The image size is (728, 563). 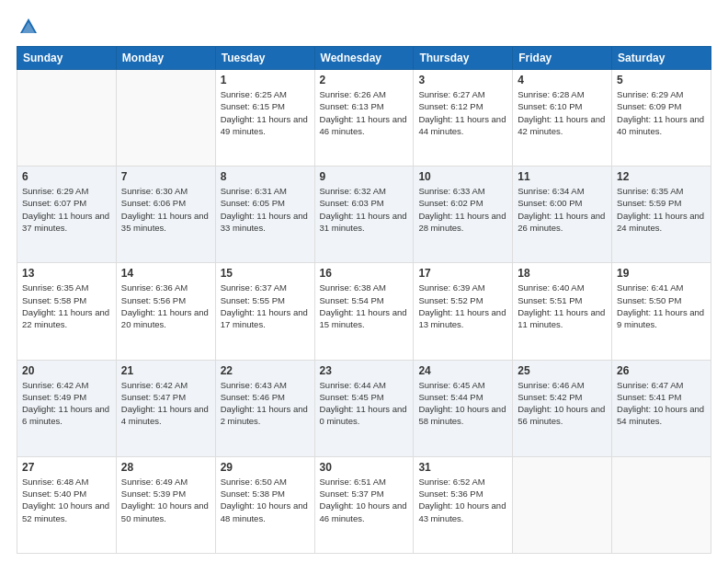 What do you see at coordinates (265, 500) in the screenshot?
I see `day-info: Sunrise: 6:50 AM Sunset: 5:38 PM Dayligh…` at bounding box center [265, 500].